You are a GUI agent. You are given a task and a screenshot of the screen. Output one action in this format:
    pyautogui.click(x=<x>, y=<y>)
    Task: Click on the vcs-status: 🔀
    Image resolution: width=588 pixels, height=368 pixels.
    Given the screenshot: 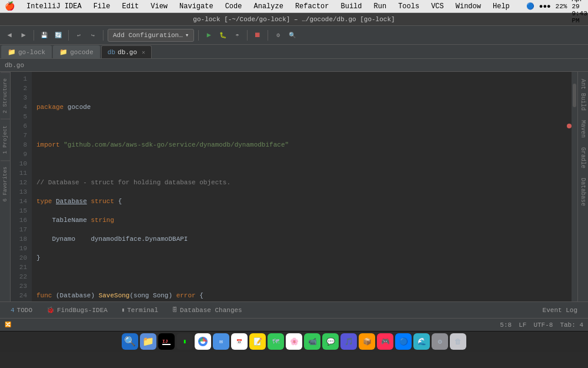 What is the action you would take?
    pyautogui.click(x=8, y=325)
    